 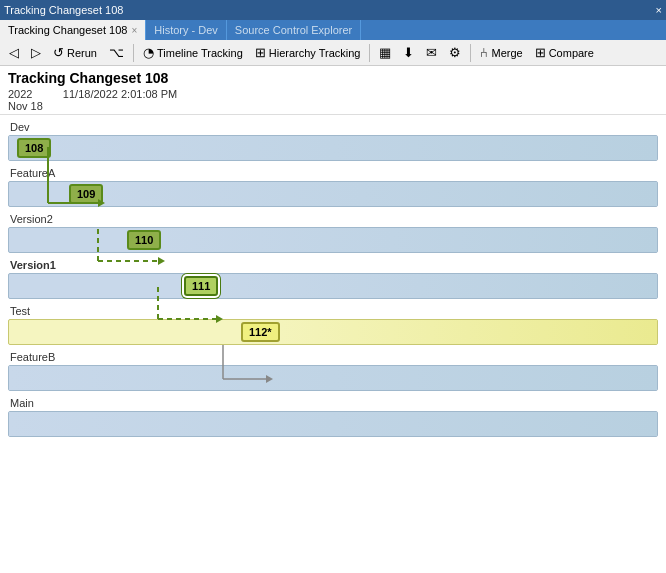 I want to click on branch-main-label: Main, so click(x=333, y=403).